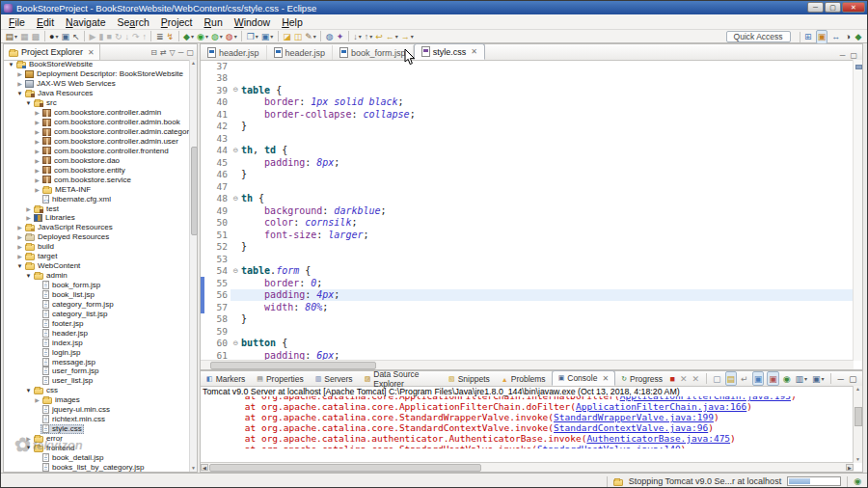  What do you see at coordinates (96, 313) in the screenshot?
I see `tree-item-category-list-jsp: category_list.jsp` at bounding box center [96, 313].